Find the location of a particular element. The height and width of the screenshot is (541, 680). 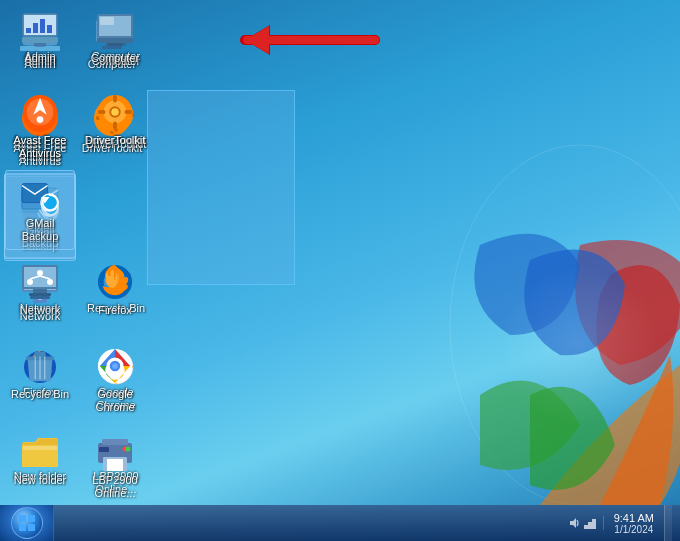

driver-toolkit-icon-svg is located at coordinates (115, 112).